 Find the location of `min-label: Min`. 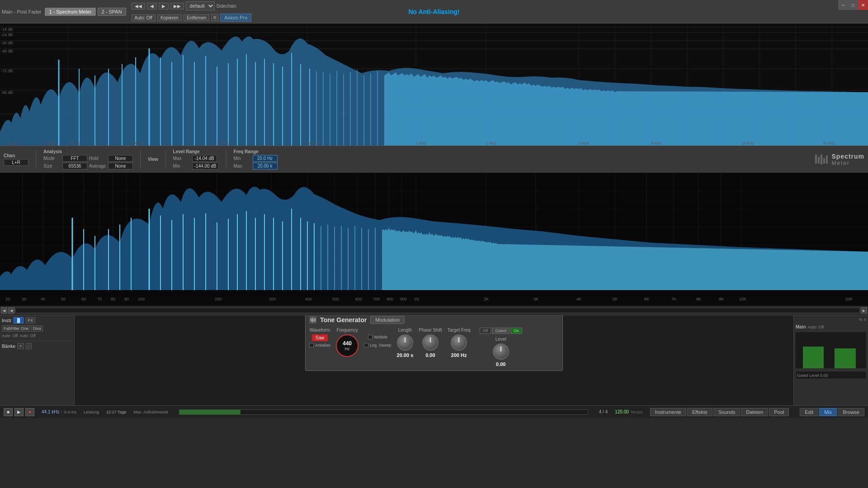

min-label: Min is located at coordinates (182, 166).